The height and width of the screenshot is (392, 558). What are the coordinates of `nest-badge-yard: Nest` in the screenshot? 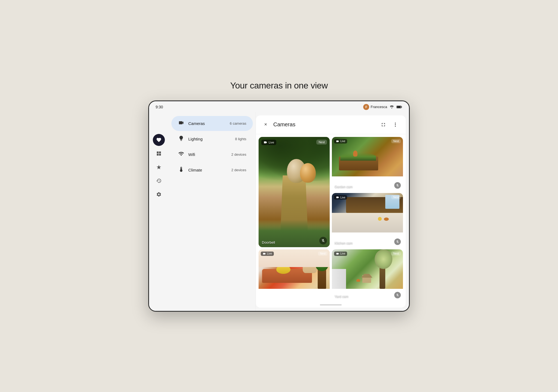 It's located at (396, 254).